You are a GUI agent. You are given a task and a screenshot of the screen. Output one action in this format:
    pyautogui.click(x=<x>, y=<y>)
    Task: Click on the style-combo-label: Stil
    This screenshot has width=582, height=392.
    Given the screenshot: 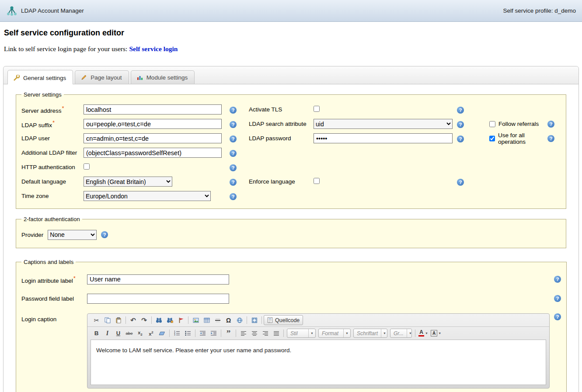 What is the action you would take?
    pyautogui.click(x=298, y=333)
    